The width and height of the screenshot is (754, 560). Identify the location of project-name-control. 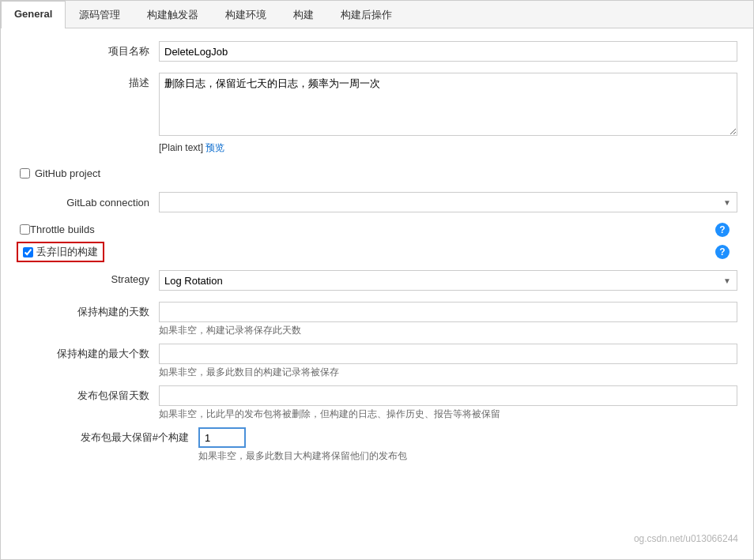
(448, 51).